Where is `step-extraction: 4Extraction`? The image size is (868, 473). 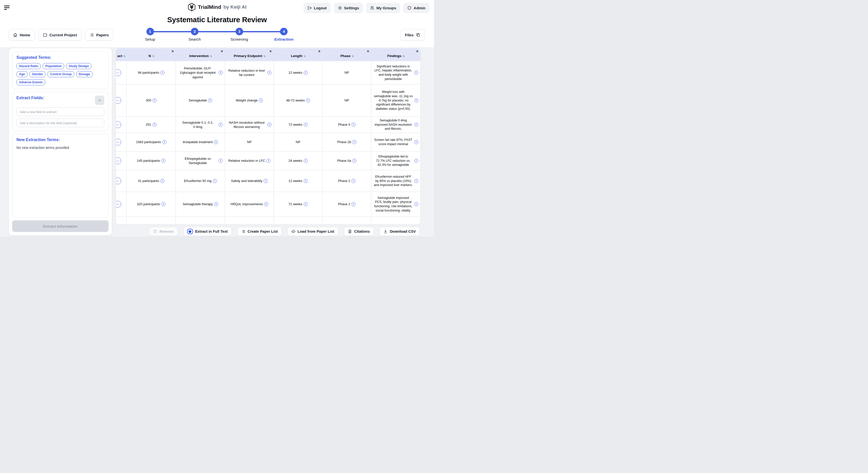 step-extraction: 4Extraction is located at coordinates (284, 35).